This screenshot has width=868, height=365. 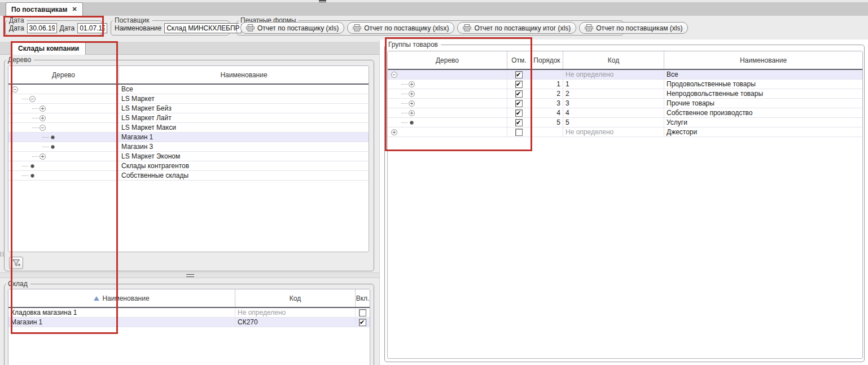 I want to click on print-report-button-4: Отчет по поставщикам (xls), so click(x=633, y=28).